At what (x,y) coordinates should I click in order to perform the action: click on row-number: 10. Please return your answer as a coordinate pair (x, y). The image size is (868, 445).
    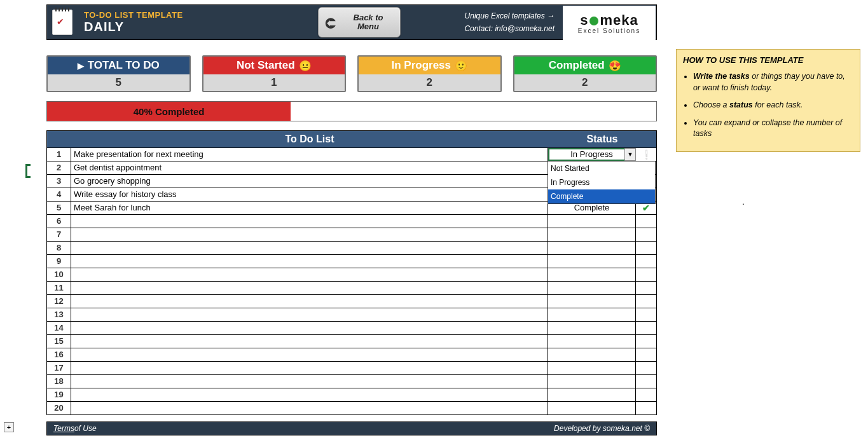
    Looking at the image, I should click on (59, 275).